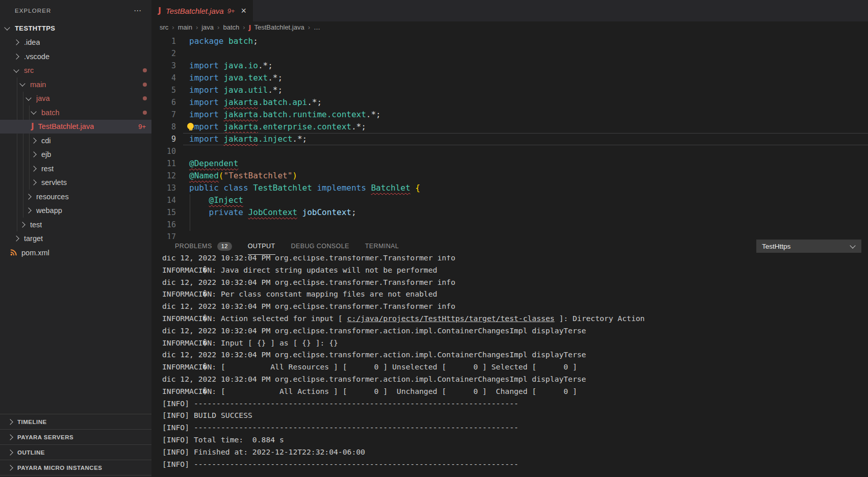  What do you see at coordinates (75, 29) in the screenshot?
I see `tree-item-testhttps: TESTHTTPS` at bounding box center [75, 29].